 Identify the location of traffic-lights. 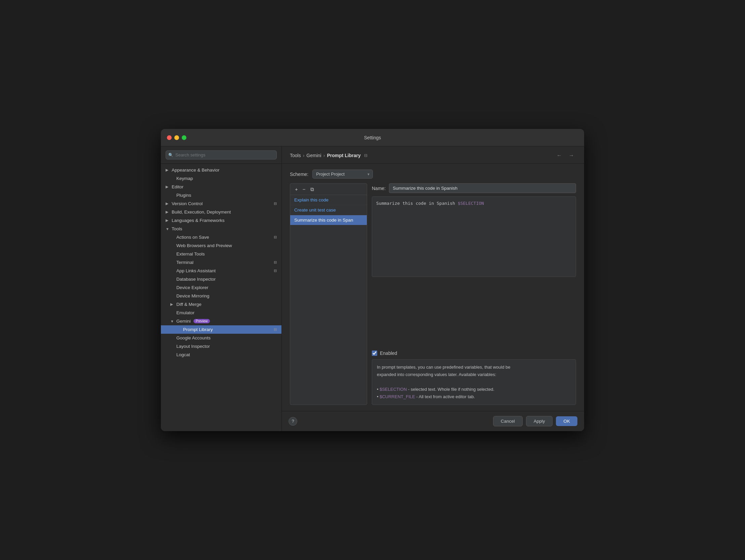
(176, 138).